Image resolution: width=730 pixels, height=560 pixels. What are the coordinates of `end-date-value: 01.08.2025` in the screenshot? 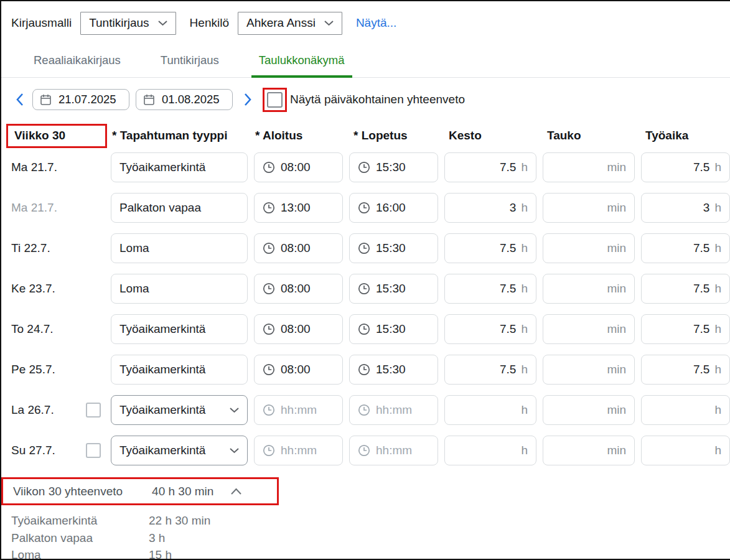 It's located at (190, 100).